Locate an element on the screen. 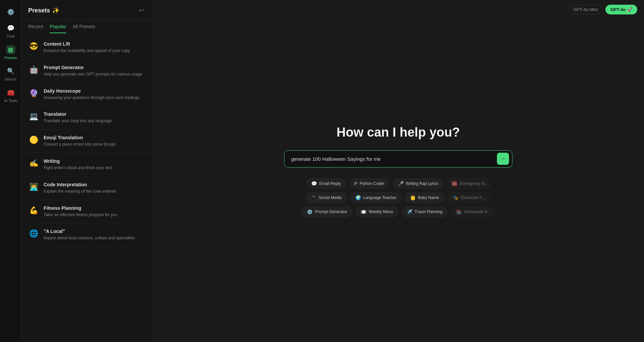 The image size is (644, 342). preset-desc: Convert a piece of text into some Emojis is located at coordinates (95, 144).